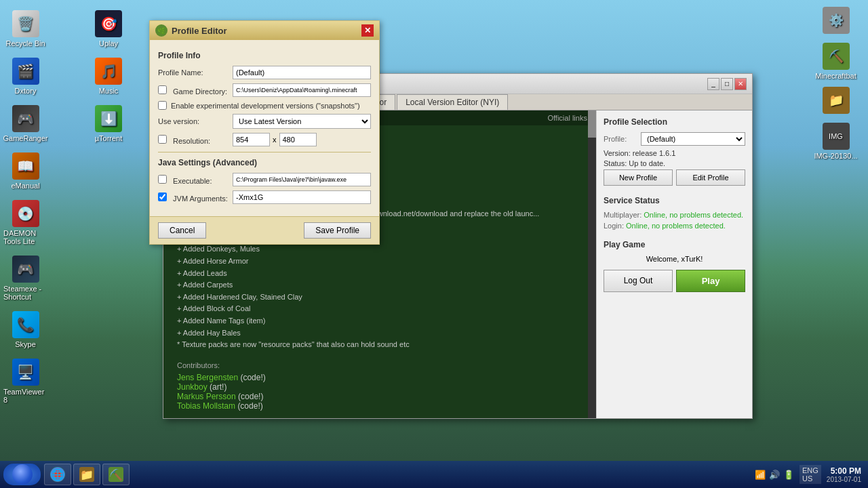  I want to click on start-button, so click(22, 474).